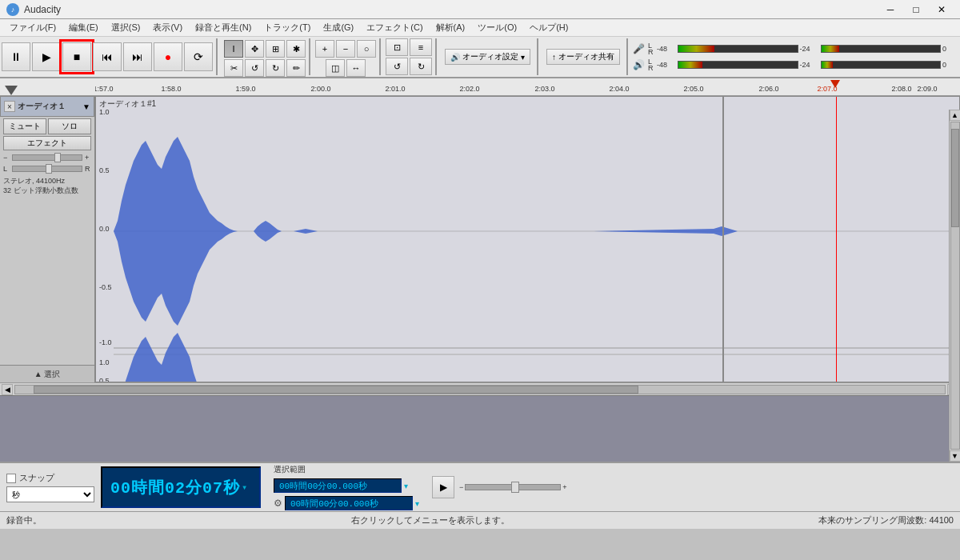 This screenshot has width=960, height=560. What do you see at coordinates (882, 49) in the screenshot?
I see `input-meter-track2` at bounding box center [882, 49].